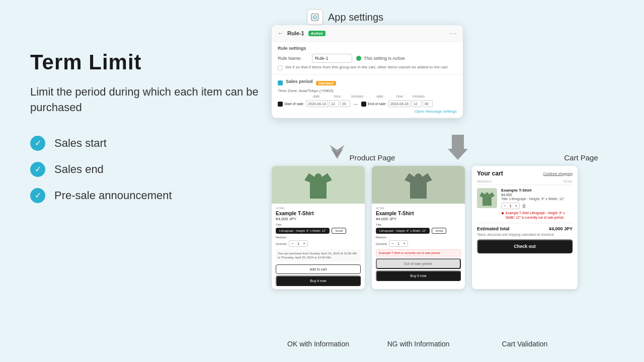 This screenshot has height=362, width=644. Describe the element at coordinates (372, 158) in the screenshot. I see `product-page-label: Product Page` at that location.